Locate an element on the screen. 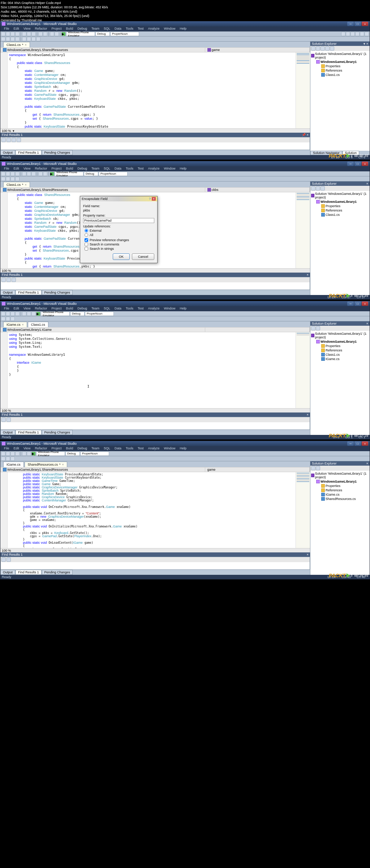  tab-igame: IGame.cs is located at coordinates (14, 464).